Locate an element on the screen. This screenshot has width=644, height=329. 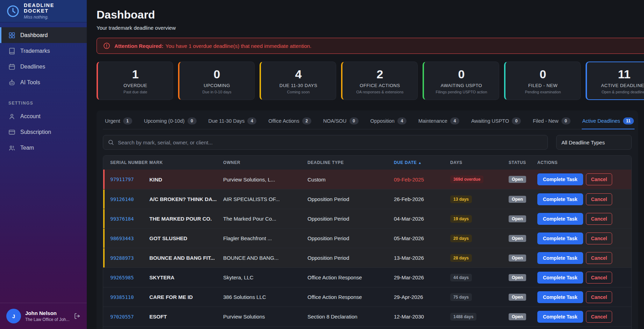
serial-link: 99376184 is located at coordinates (130, 219).